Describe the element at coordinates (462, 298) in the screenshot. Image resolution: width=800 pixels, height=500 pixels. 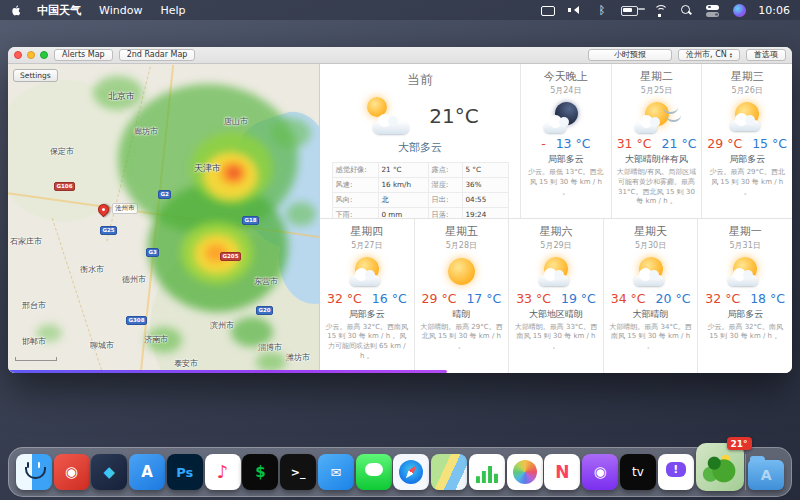
I see `card-temperatures: 29 °C17 °C` at that location.